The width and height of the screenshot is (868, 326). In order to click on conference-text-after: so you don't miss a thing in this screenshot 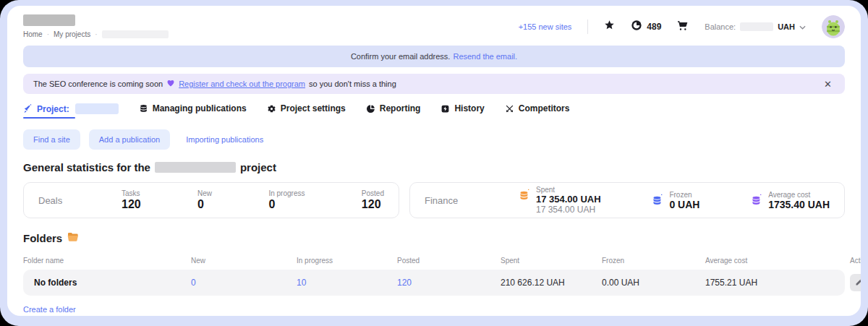, I will do `click(353, 84)`.